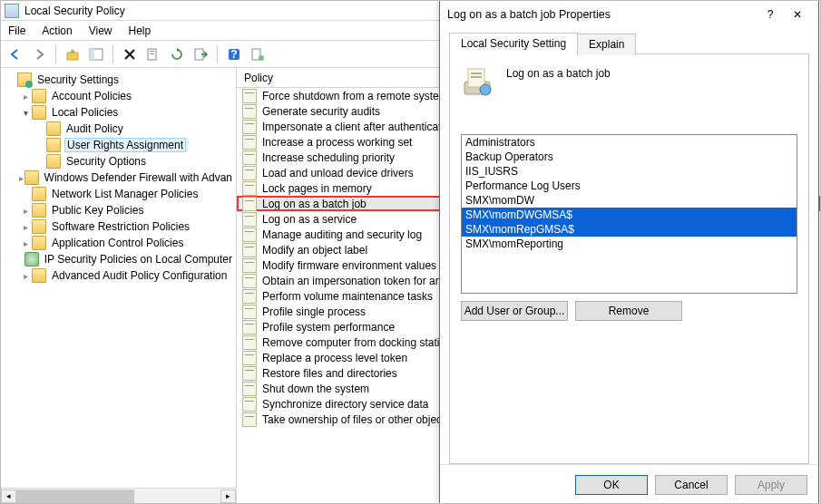 This screenshot has width=821, height=504. What do you see at coordinates (118, 243) in the screenshot?
I see `tree-item: Application Control Policies` at bounding box center [118, 243].